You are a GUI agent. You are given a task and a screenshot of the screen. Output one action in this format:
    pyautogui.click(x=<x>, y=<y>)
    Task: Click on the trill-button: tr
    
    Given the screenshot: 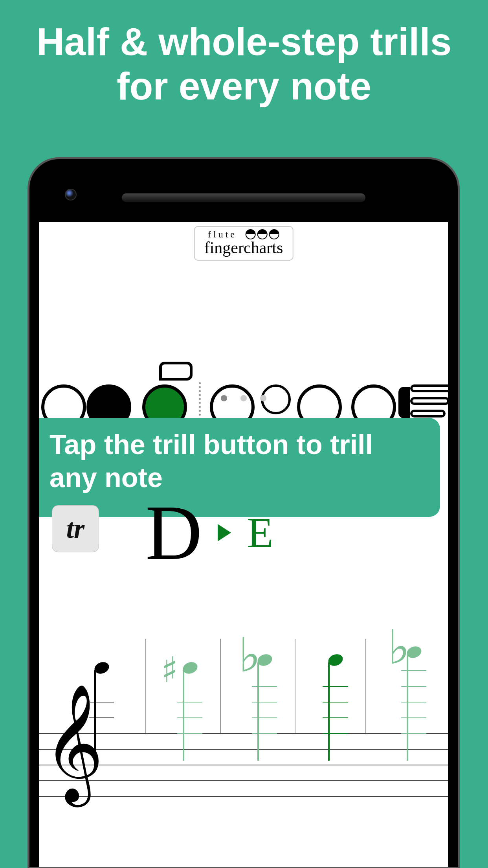 What is the action you would take?
    pyautogui.click(x=75, y=529)
    